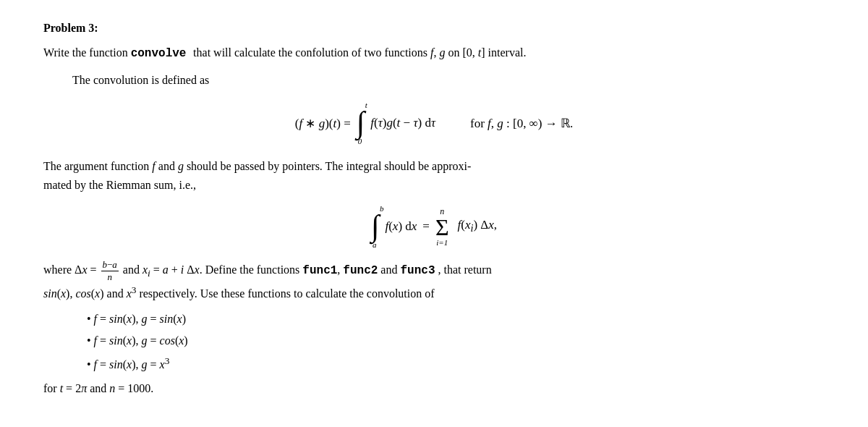 The width and height of the screenshot is (868, 427). I want to click on integral2: b ∫ a, so click(375, 227).